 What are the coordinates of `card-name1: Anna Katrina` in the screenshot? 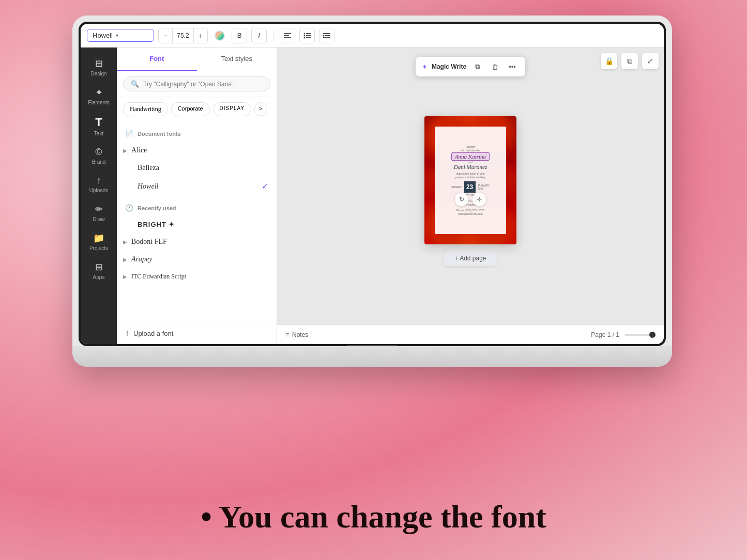 It's located at (470, 157).